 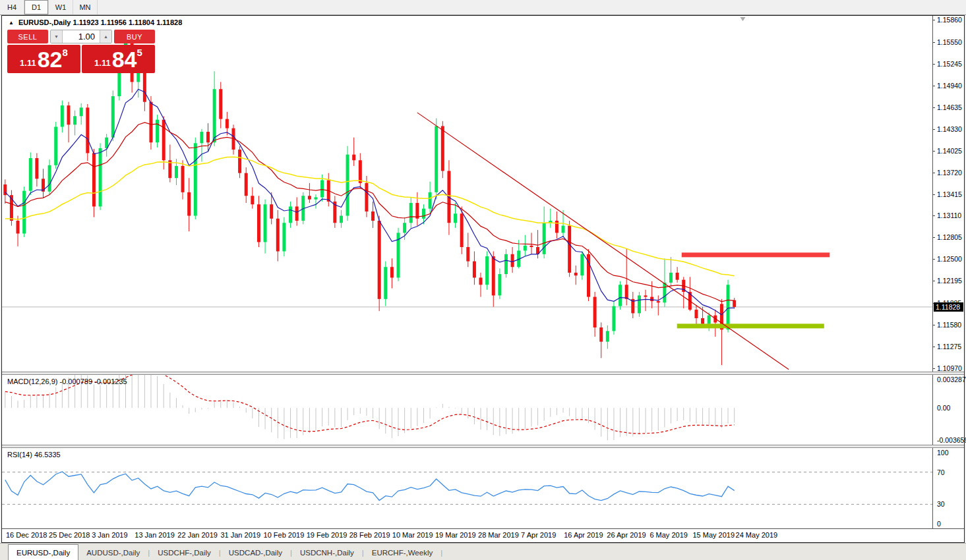 What do you see at coordinates (28, 63) in the screenshot?
I see `sell-price-prefix: 1.11` at bounding box center [28, 63].